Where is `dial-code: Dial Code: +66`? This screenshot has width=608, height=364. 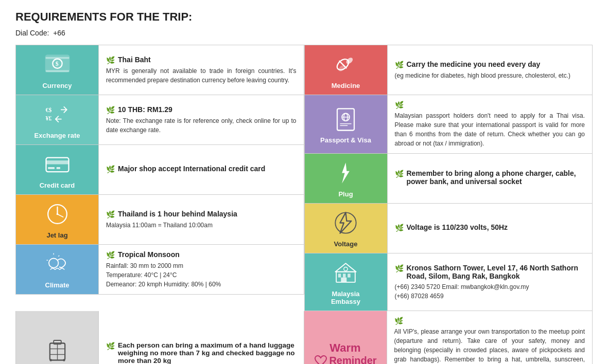
dial-code: Dial Code: +66 is located at coordinates (304, 33).